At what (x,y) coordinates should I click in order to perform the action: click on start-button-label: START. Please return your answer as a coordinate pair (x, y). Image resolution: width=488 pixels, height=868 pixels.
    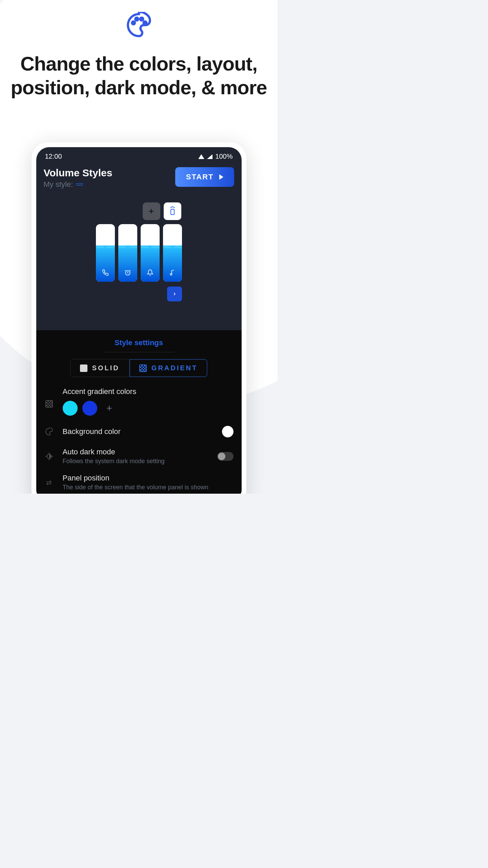
    Looking at the image, I should click on (200, 177).